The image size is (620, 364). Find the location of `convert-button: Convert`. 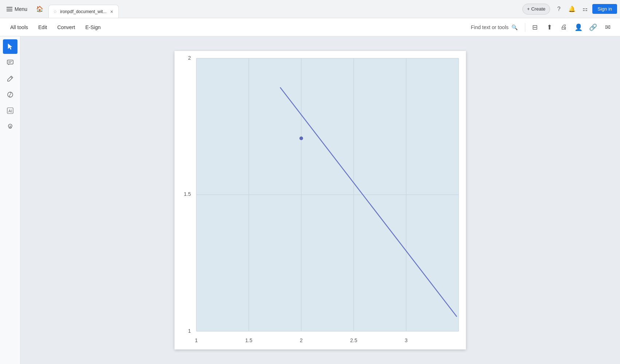

convert-button: Convert is located at coordinates (66, 27).